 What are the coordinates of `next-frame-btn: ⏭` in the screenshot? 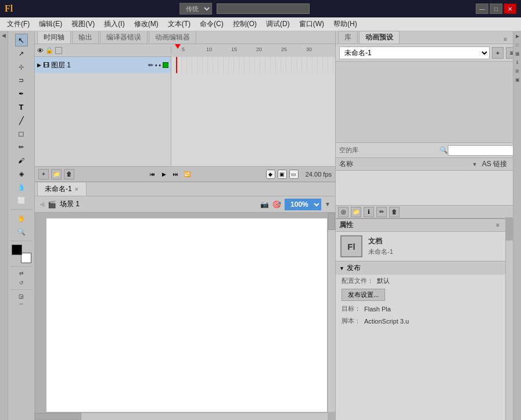 It's located at (176, 174).